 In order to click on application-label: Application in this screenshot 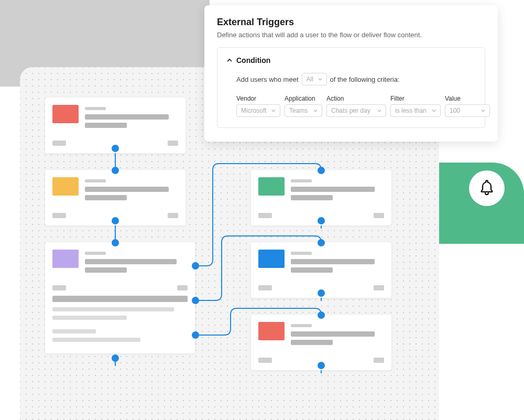, I will do `click(303, 99)`.